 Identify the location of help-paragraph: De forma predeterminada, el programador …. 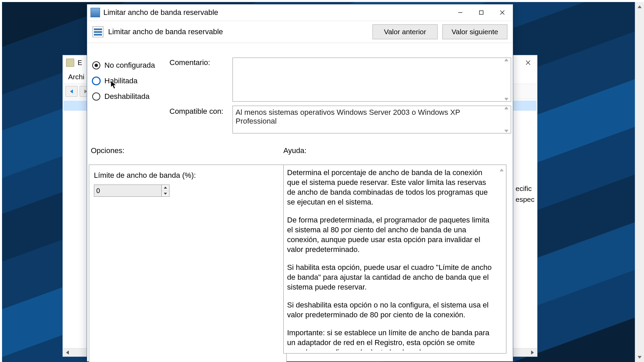
(391, 235).